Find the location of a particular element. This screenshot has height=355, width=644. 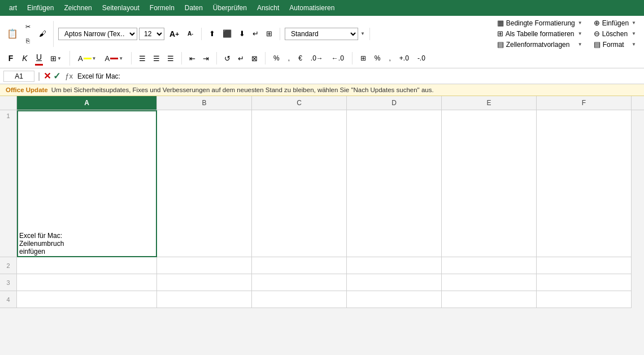

menu-daten: Daten is located at coordinates (194, 8).